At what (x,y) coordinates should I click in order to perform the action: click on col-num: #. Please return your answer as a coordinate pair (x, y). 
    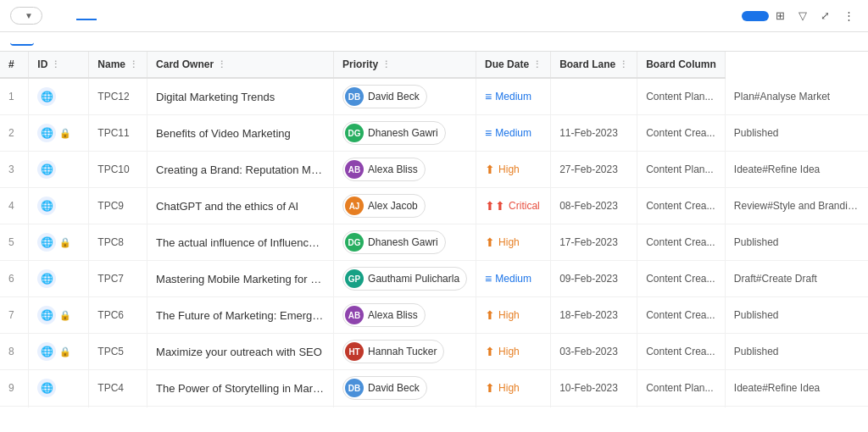
    Looking at the image, I should click on (14, 64).